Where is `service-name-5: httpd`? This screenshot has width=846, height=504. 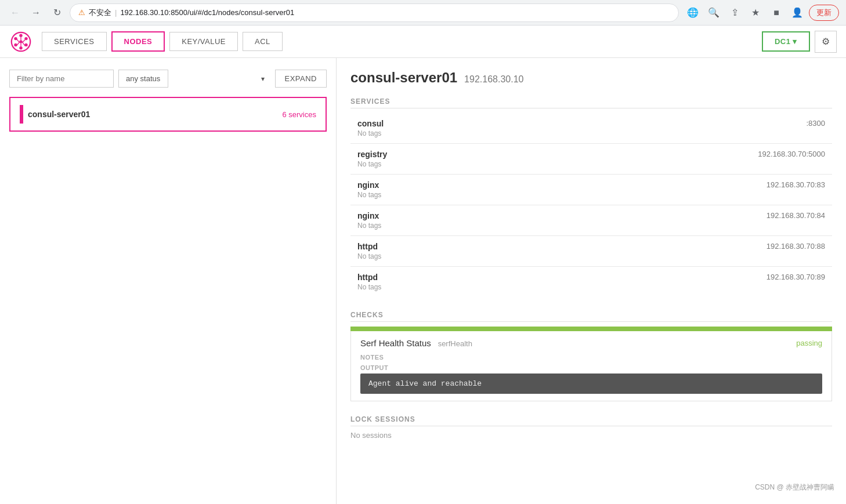 service-name-5: httpd is located at coordinates (369, 277).